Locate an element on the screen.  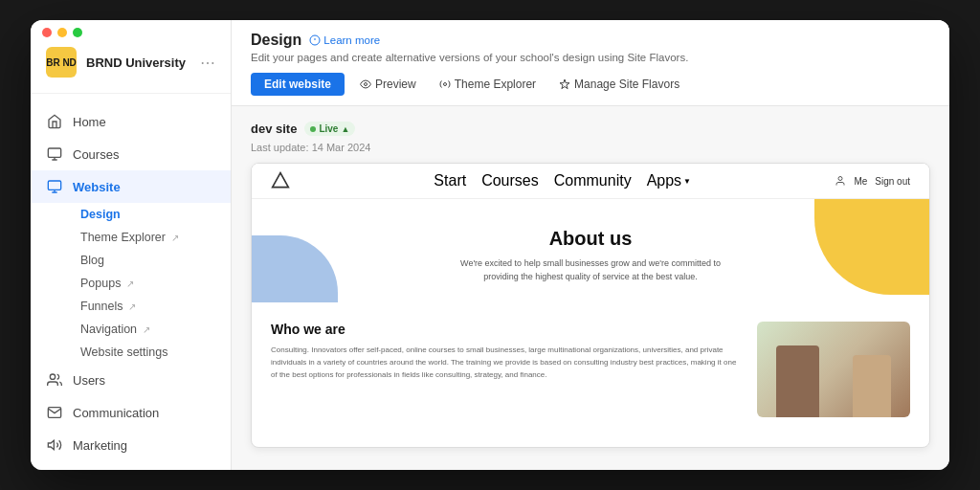
website-icon is located at coordinates (55, 187).